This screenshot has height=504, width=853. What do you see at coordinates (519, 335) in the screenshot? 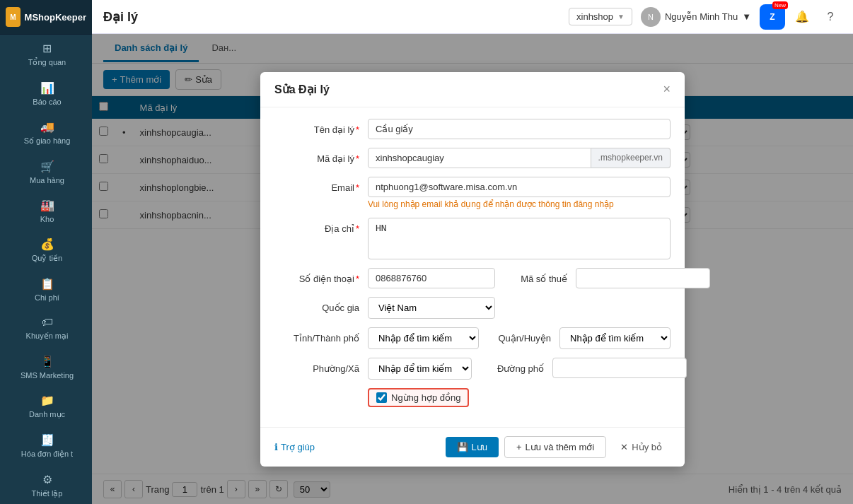
I see `quan-huyen-label: Quận/Huyện` at bounding box center [519, 335].